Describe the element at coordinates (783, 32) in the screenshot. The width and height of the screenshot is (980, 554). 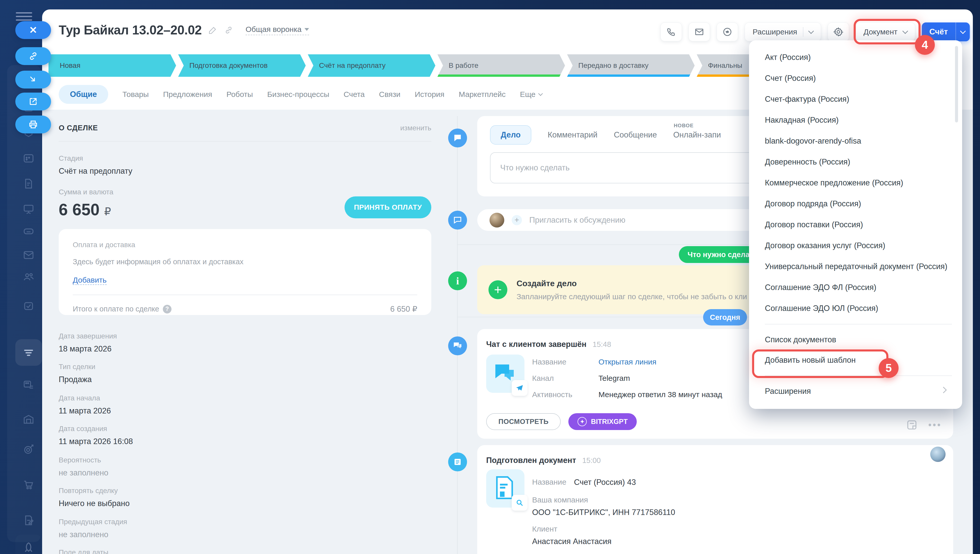
I see `extensions-button: Расширения` at that location.